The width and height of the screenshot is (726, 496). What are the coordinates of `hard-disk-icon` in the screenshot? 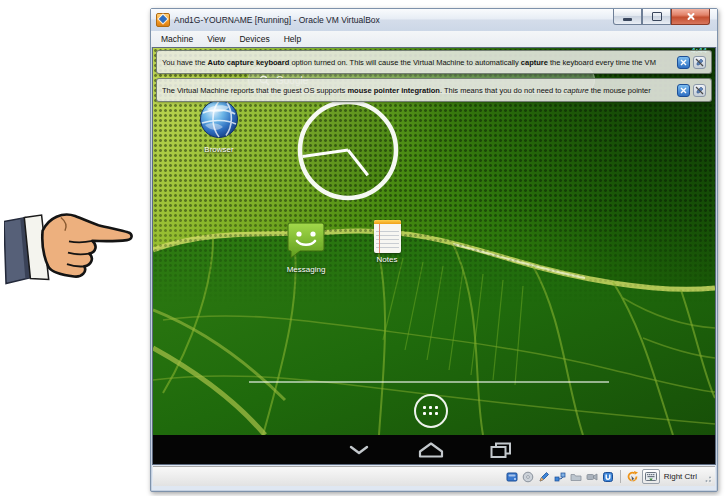 It's located at (512, 476).